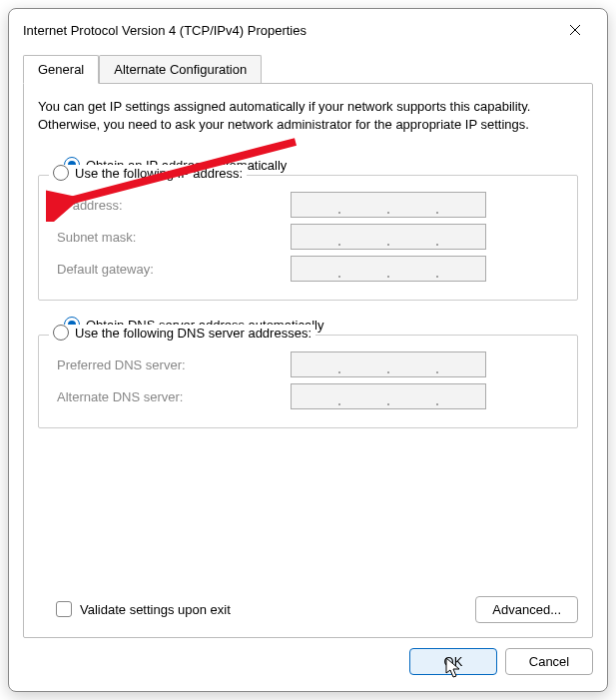 The height and width of the screenshot is (700, 616). I want to click on ok-button: OK, so click(453, 661).